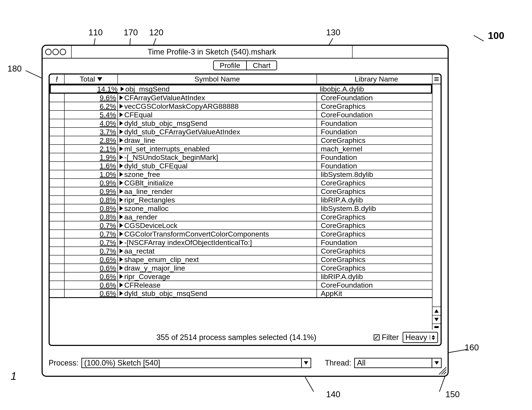 The image size is (532, 410). Describe the element at coordinates (241, 124) in the screenshot. I see `table-row: 4.0%dyld_stub_objc_msgSendFoundation` at that location.